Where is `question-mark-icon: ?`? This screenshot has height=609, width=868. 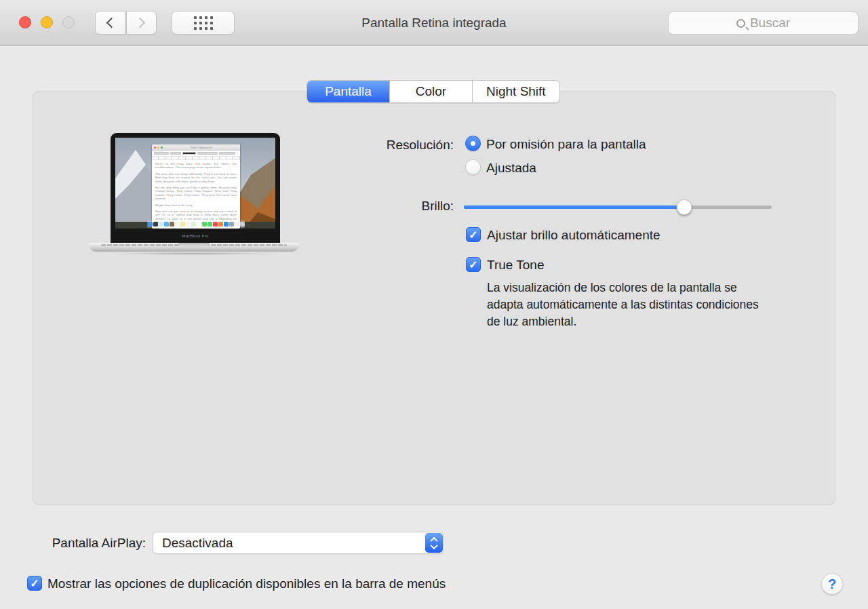
question-mark-icon: ? is located at coordinates (832, 585).